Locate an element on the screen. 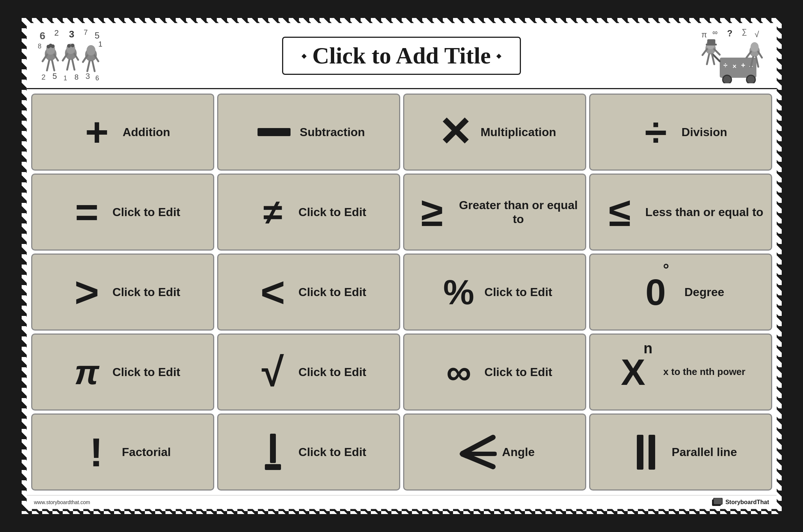 Image resolution: width=803 pixels, height=532 pixels. cell-percent: % Click to Edit is located at coordinates (494, 292).